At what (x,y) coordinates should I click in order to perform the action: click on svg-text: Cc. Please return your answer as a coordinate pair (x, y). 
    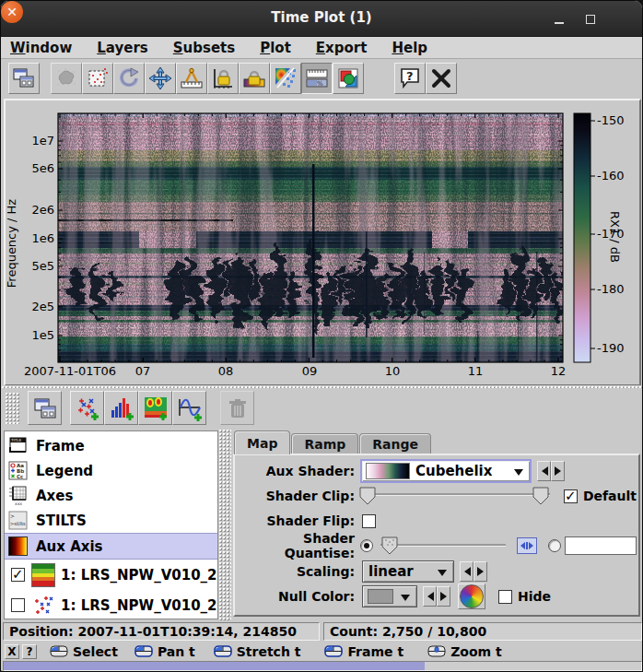
    Looking at the image, I should click on (20, 477).